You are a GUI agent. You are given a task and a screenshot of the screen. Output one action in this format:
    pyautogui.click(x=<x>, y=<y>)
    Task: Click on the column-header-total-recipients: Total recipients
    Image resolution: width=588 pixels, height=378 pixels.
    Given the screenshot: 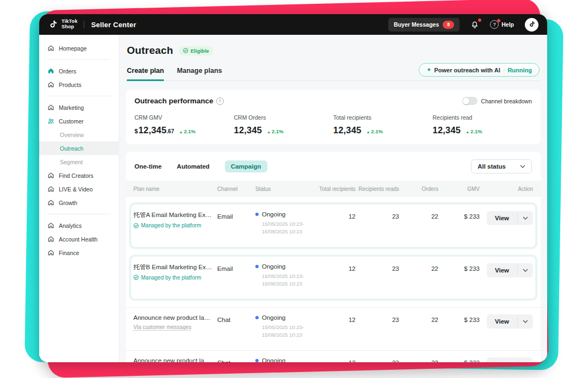 What is the action you would take?
    pyautogui.click(x=333, y=189)
    